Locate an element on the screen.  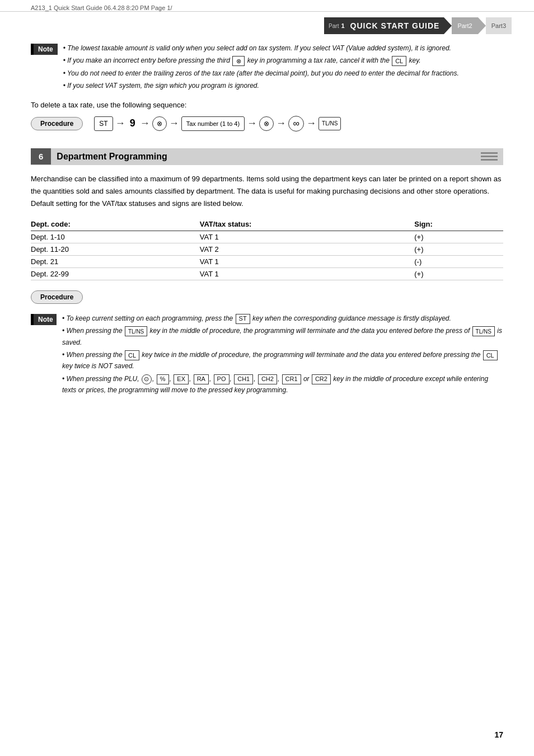
header-bar: Part 1 QUICK START GUIDE Part2 Part3 is located at coordinates (267, 26).